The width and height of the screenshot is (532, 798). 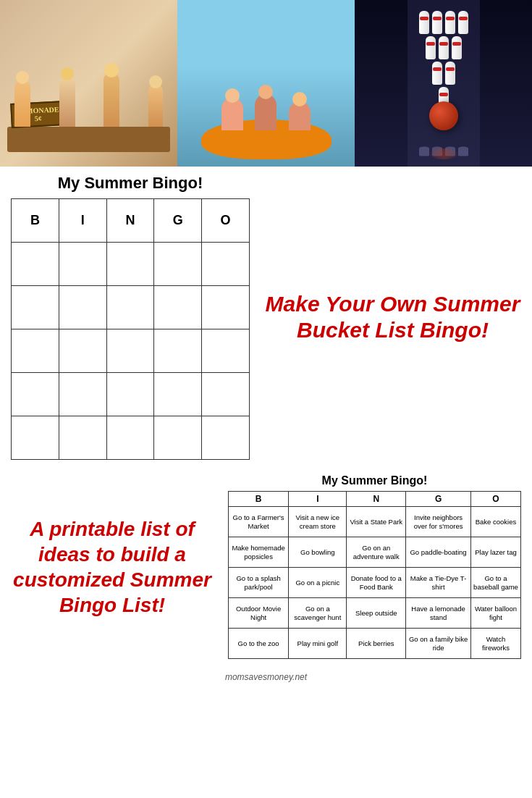 What do you see at coordinates (259, 500) in the screenshot?
I see `filled-header-b: B` at bounding box center [259, 500].